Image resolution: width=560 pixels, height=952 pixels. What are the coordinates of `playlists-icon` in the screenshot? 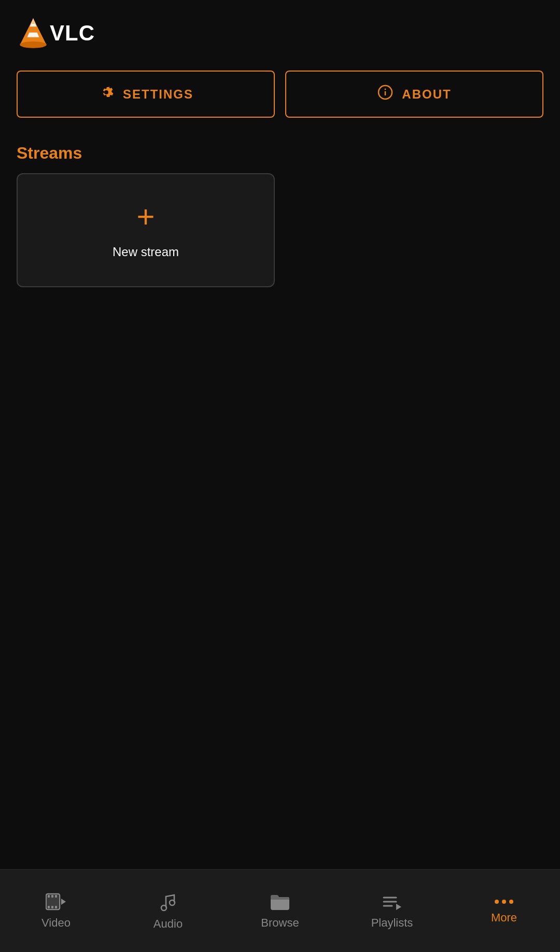 It's located at (392, 902).